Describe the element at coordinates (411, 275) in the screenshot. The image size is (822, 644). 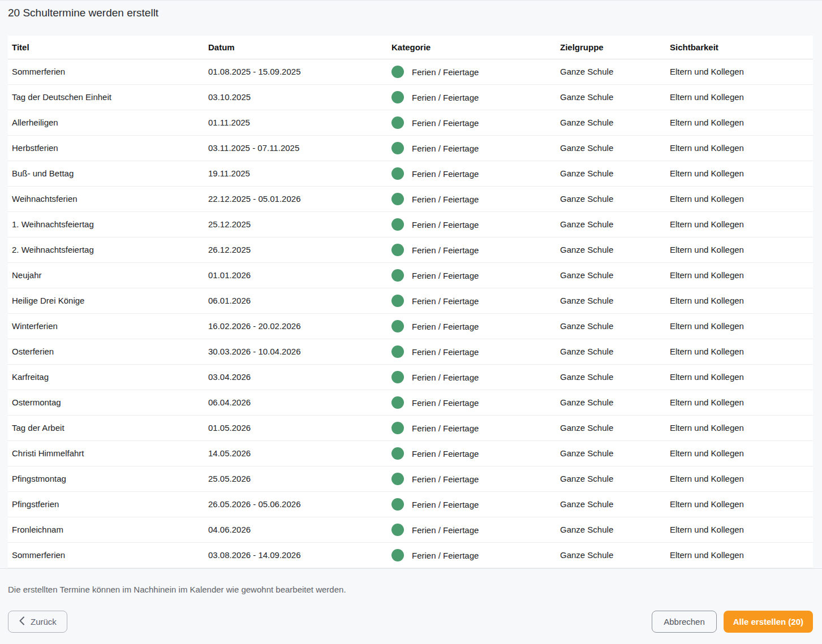
I see `table-row: Neujahr 01.01.2026 Ferien / Feiertage Ga…` at that location.